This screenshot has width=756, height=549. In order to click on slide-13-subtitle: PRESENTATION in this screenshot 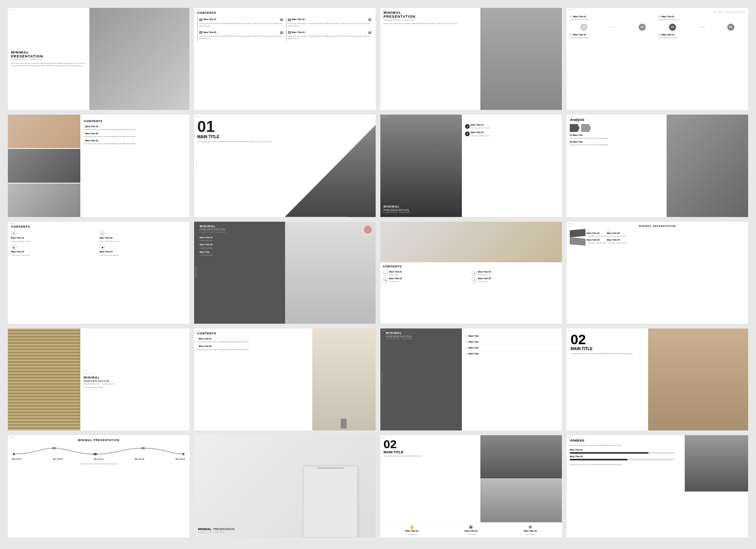, I will do `click(135, 381)`.